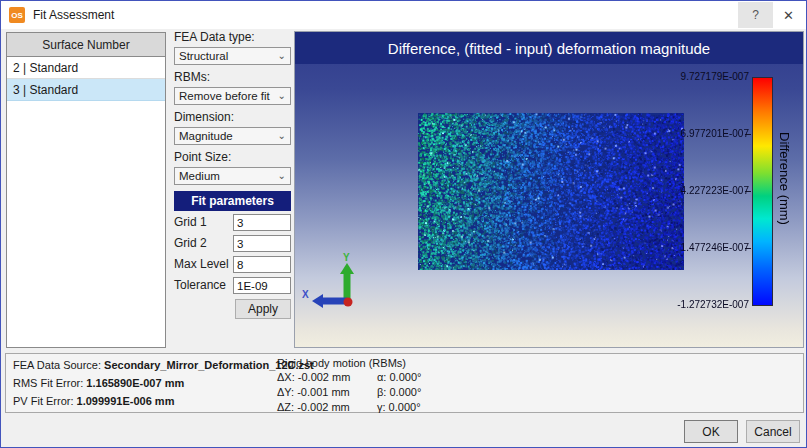 The height and width of the screenshot is (448, 807). Describe the element at coordinates (232, 176) in the screenshot. I see `point-size-dropdown: Medium ⌄` at that location.